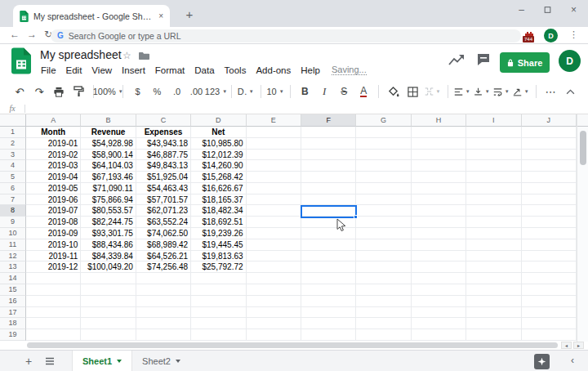 The width and height of the screenshot is (588, 371). What do you see at coordinates (549, 144) in the screenshot?
I see `cell-J2` at bounding box center [549, 144].